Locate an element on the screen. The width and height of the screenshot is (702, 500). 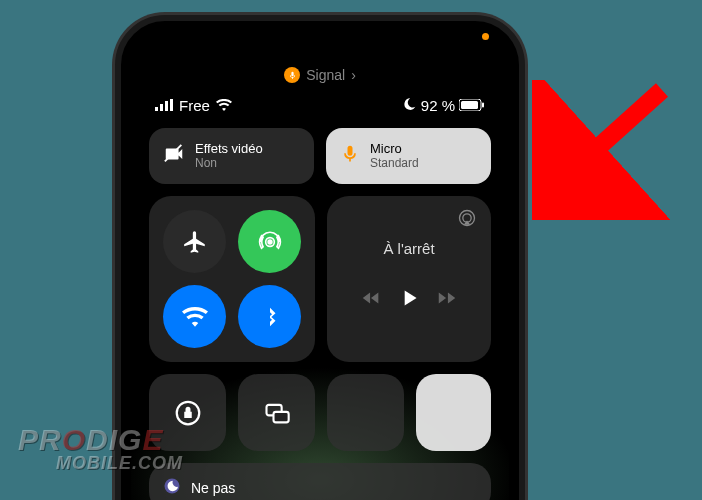
cellular-signal-icon is located at coordinates (164, 106).